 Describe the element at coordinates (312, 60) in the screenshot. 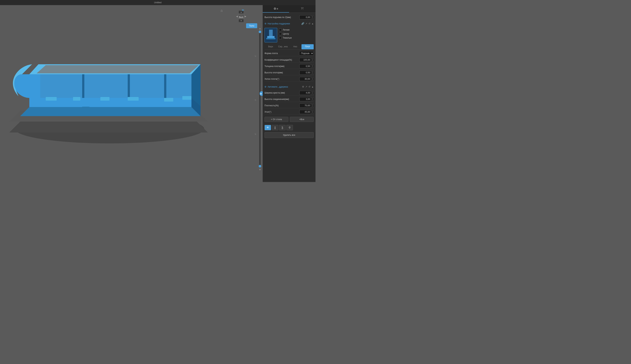

I see `area-coeff-down: ▼` at that location.